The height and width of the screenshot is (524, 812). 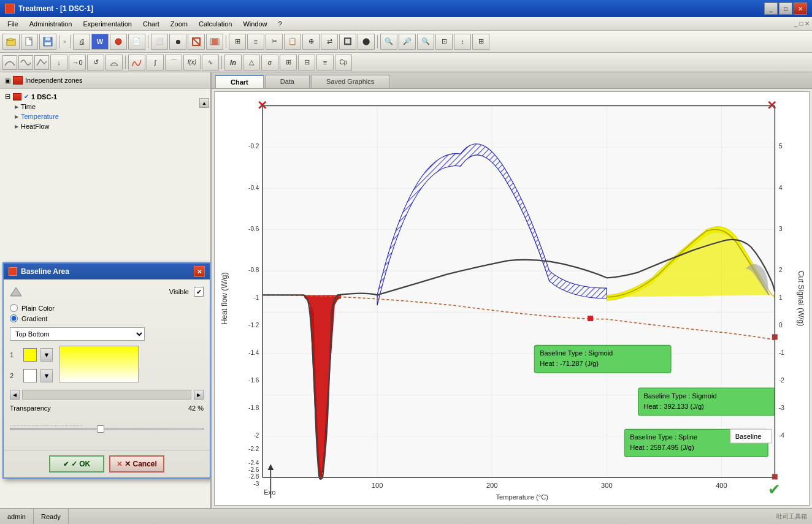 What do you see at coordinates (293, 42) in the screenshot?
I see `tool4: 📋` at bounding box center [293, 42].